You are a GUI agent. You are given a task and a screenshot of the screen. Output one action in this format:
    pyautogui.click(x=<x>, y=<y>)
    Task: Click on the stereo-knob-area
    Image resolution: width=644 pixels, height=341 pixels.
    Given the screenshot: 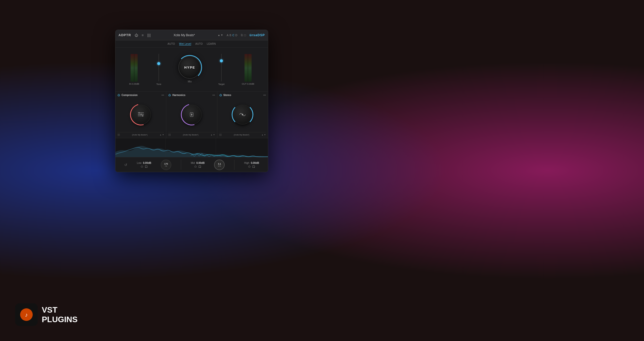 What is the action you would take?
    pyautogui.click(x=243, y=115)
    